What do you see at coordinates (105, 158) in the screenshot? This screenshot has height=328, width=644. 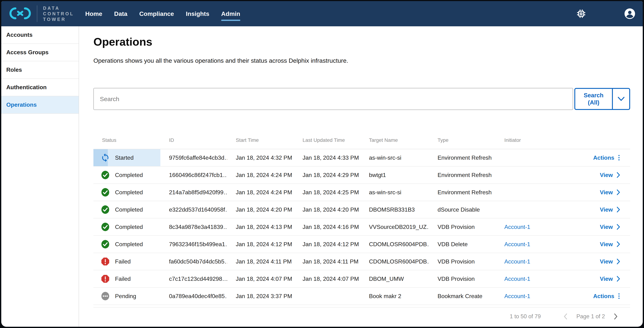 I see `status-started-refresh-icon` at bounding box center [105, 158].